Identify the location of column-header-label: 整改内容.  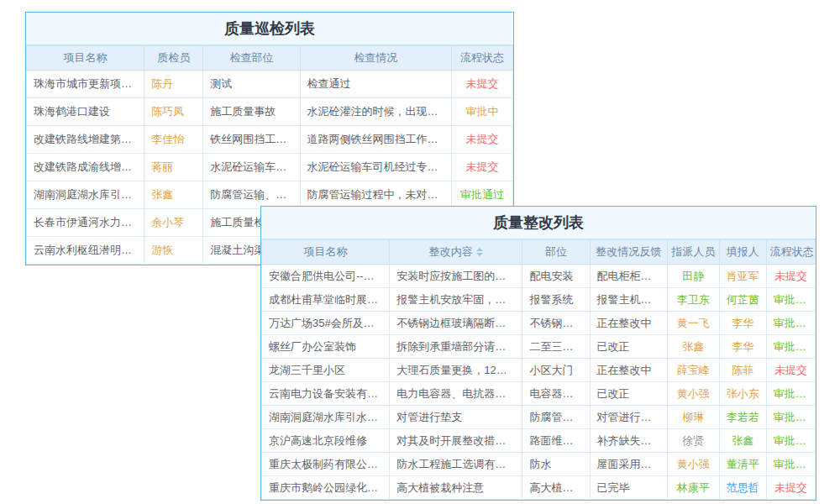
(451, 252).